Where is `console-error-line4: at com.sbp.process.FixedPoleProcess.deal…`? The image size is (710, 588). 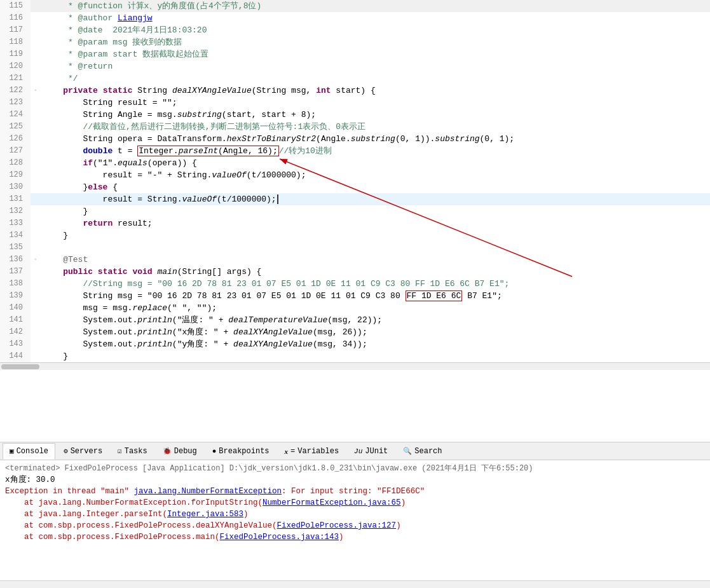
console-error-line4: at com.sbp.process.FixedPoleProcess.deal… is located at coordinates (355, 526).